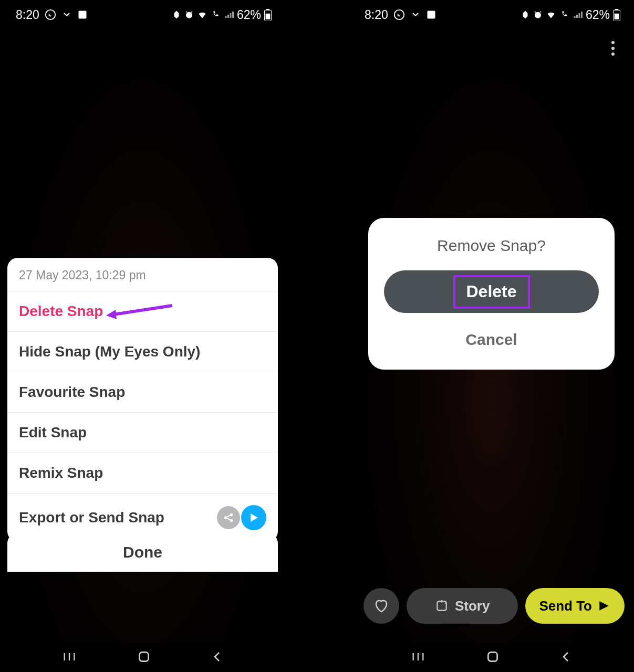 This screenshot has height=672, width=634. Describe the element at coordinates (442, 606) in the screenshot. I see `story-icon` at that location.